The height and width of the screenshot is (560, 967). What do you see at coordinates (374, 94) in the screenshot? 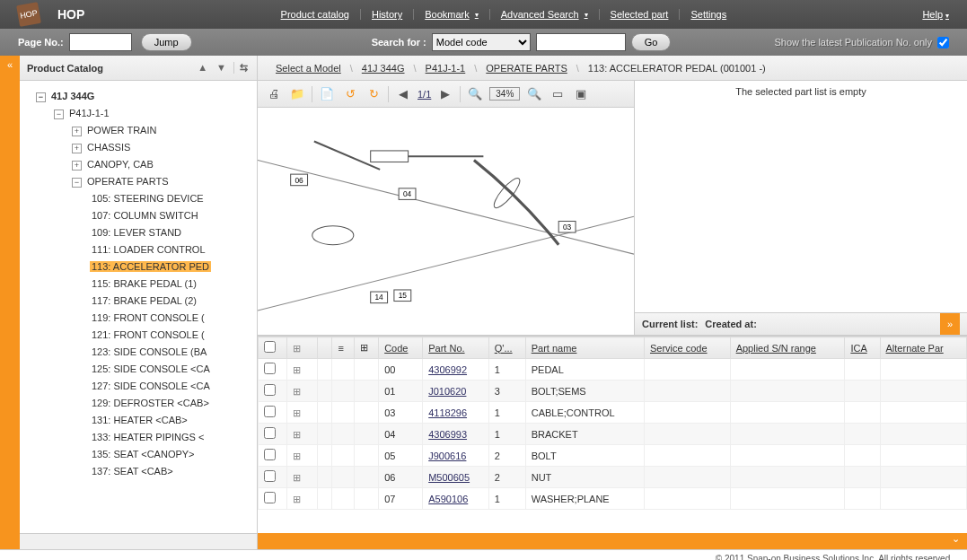
I see `rotate-cw-icon: ↻` at bounding box center [374, 94].